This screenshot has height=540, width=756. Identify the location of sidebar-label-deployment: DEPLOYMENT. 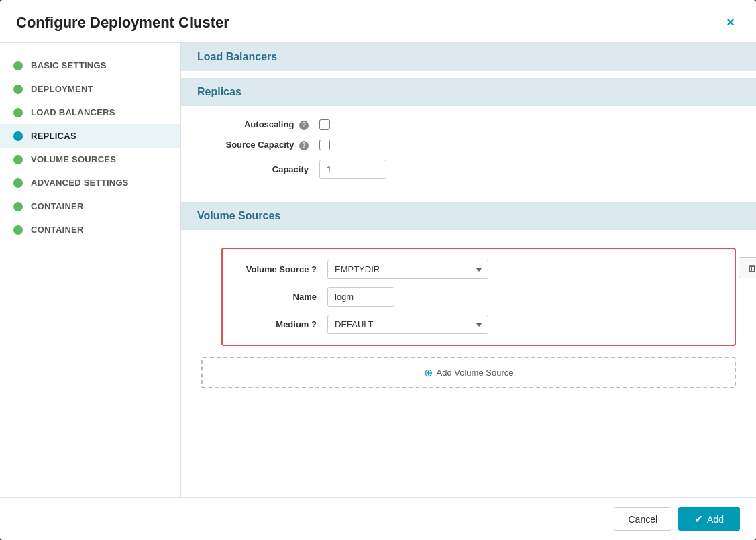
(62, 89).